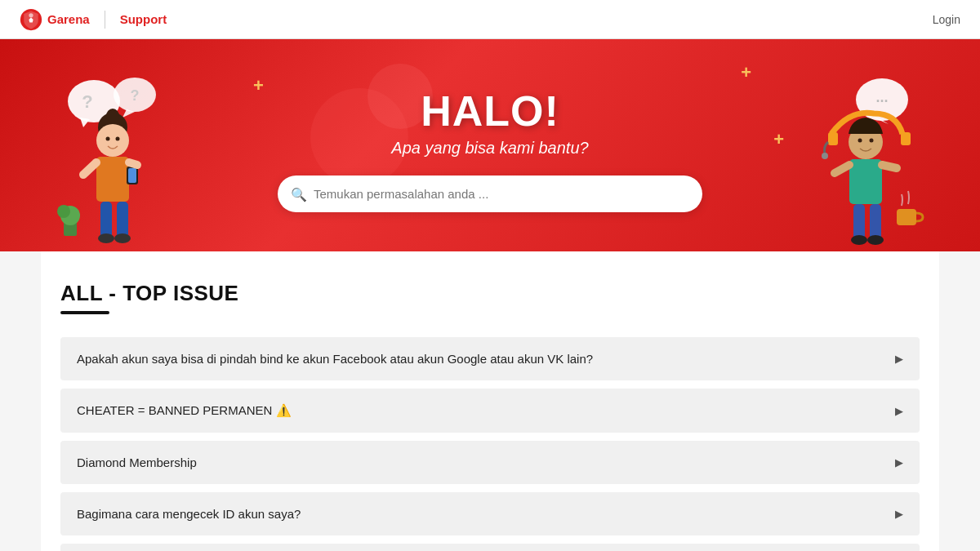  What do you see at coordinates (105, 20) in the screenshot?
I see `nav-divider` at bounding box center [105, 20].